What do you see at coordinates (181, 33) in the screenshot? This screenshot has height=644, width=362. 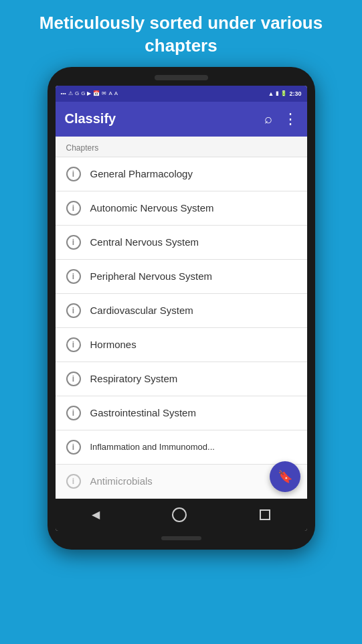 I see `page-title: Meticulously sorted under various chapte…` at bounding box center [181, 33].